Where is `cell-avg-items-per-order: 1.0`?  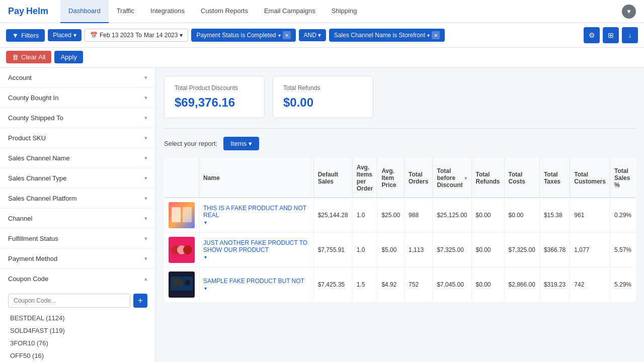
cell-avg-items-per-order: 1.0 is located at coordinates (365, 215).